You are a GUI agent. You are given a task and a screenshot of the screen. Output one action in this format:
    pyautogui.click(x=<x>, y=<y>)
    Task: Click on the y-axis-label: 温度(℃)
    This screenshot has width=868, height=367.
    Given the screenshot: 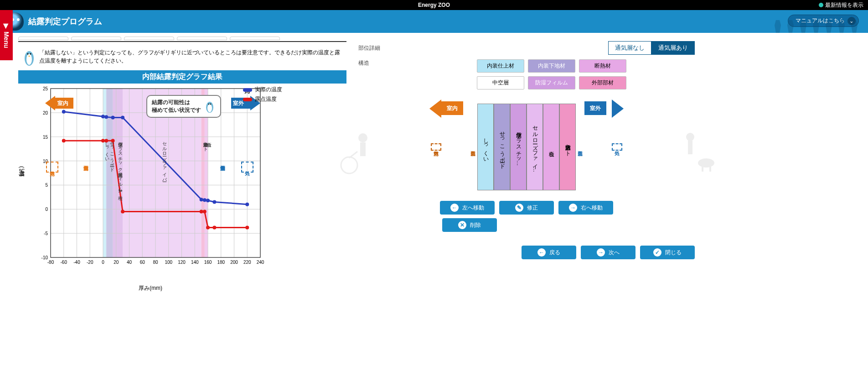 What is the action you would take?
    pyautogui.click(x=22, y=171)
    